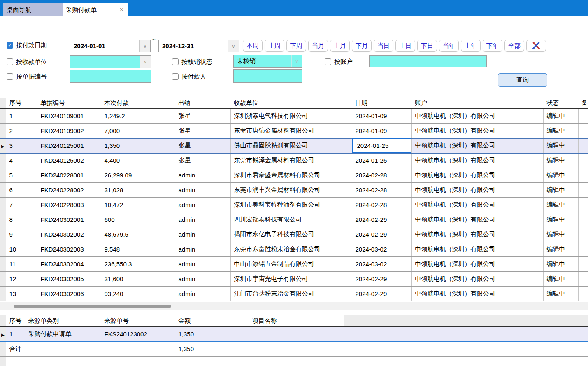 This screenshot has width=588, height=366. I want to click on cell-seq: 8, so click(21, 220).